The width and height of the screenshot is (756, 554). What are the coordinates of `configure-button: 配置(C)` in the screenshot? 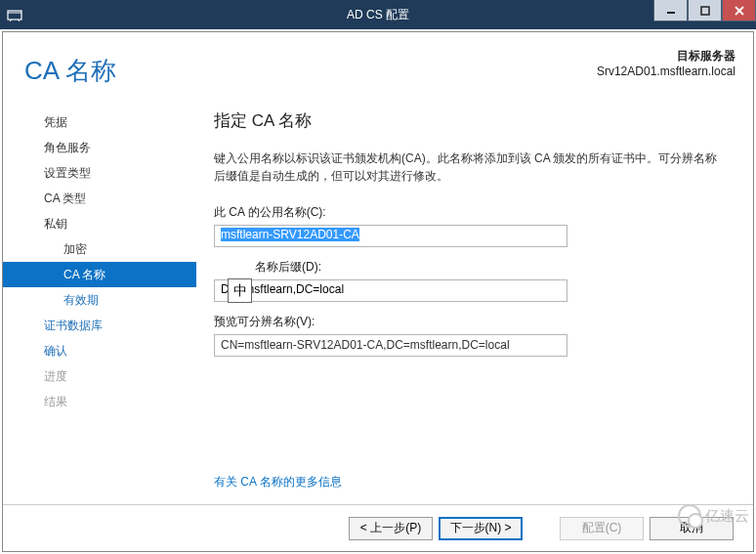 It's located at (602, 529).